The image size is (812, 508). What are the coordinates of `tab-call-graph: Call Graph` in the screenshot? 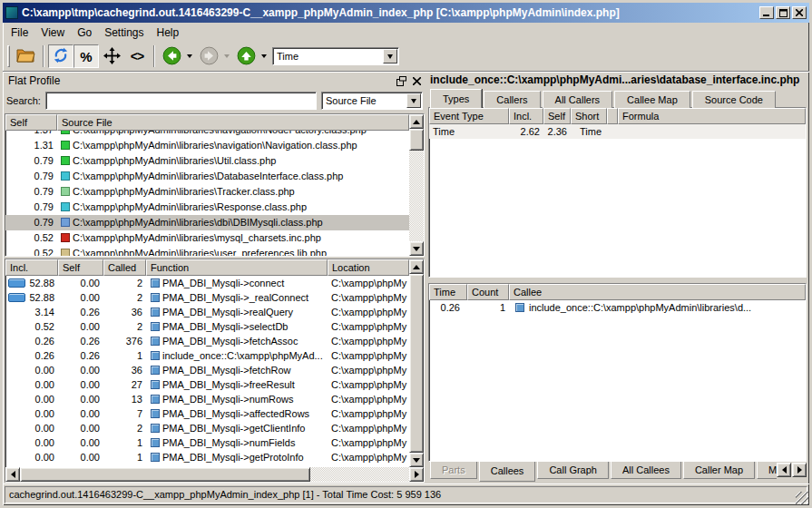 It's located at (573, 470).